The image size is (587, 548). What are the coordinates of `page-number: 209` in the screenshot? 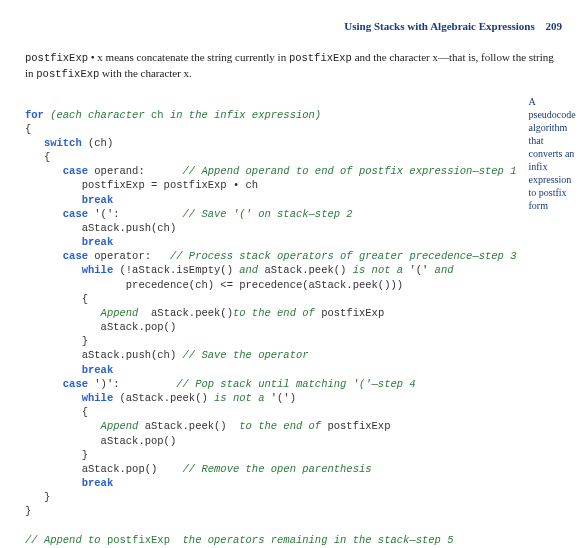 It's located at (554, 26).